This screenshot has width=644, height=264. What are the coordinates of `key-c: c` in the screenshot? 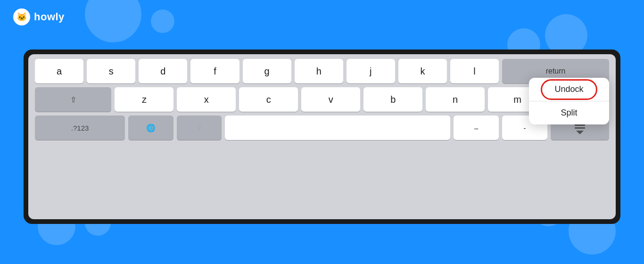 It's located at (269, 99).